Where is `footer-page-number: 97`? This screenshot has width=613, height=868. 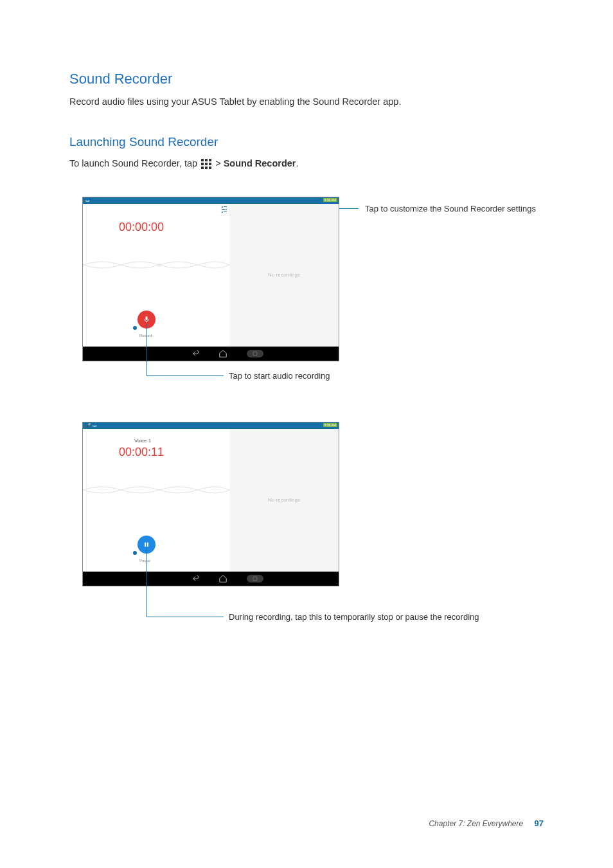
footer-page-number: 97 is located at coordinates (539, 823).